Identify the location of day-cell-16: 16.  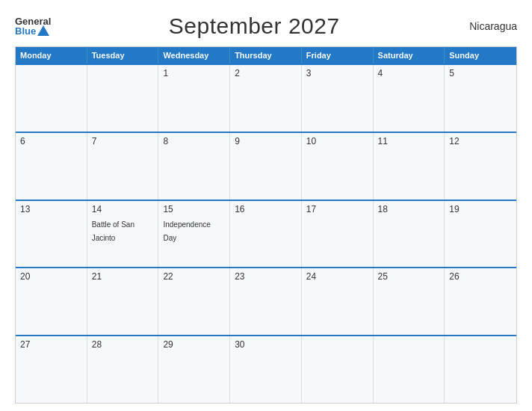
(266, 235).